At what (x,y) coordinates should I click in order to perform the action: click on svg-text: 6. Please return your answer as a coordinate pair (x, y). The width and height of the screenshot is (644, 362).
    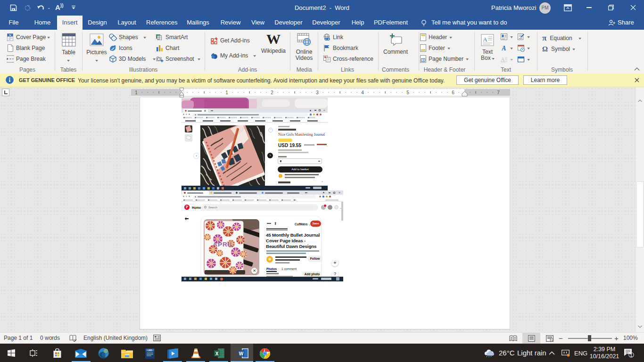
    Looking at the image, I should click on (453, 92).